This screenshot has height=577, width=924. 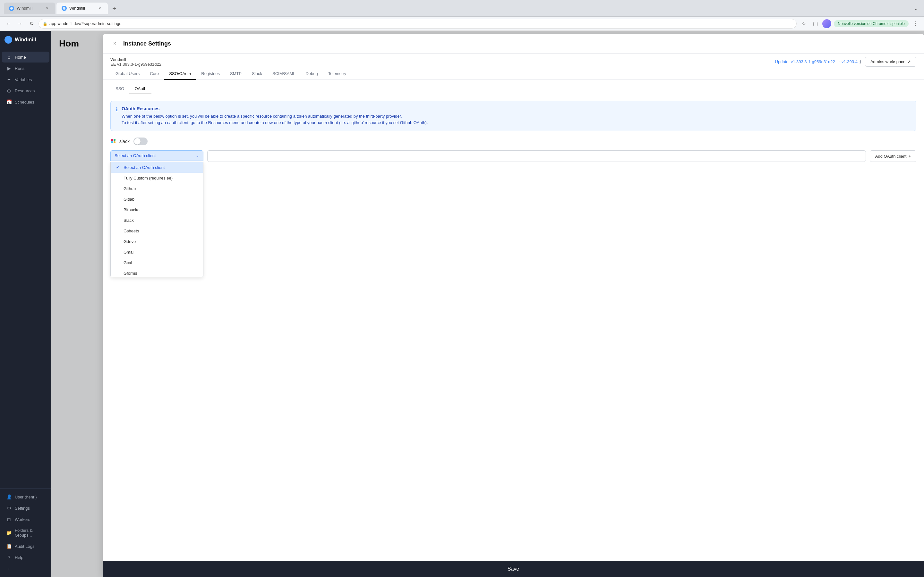 I want to click on tab-core: Core, so click(x=154, y=74).